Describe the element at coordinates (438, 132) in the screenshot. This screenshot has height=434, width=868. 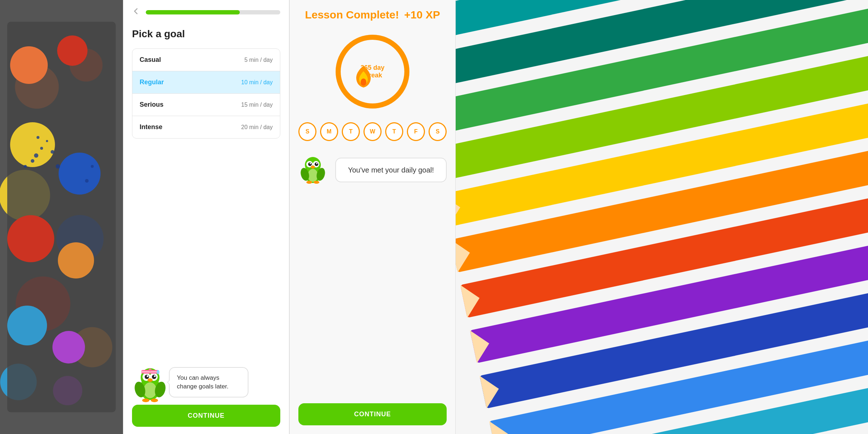
I see `day-saturday: S` at that location.